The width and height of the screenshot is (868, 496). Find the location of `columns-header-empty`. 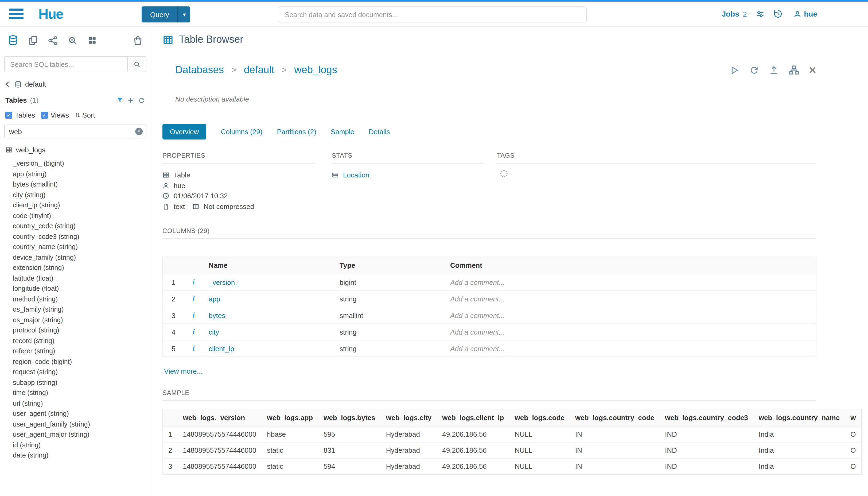

columns-header-empty is located at coordinates (194, 265).